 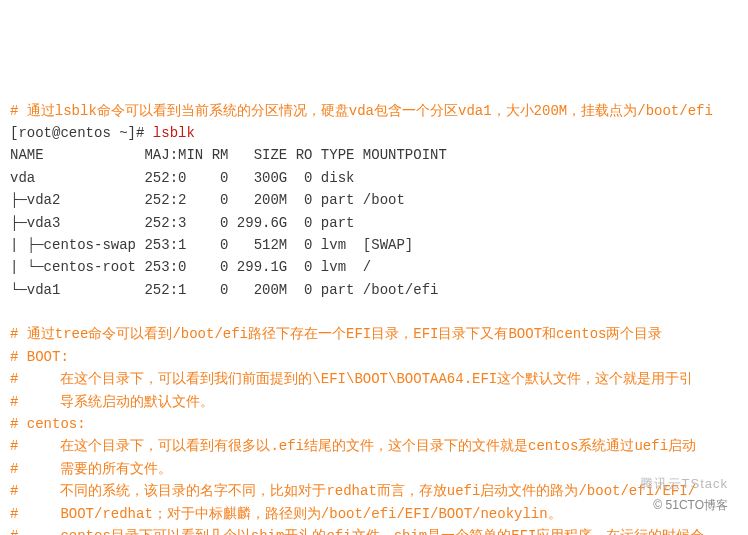 What do you see at coordinates (336, 334) in the screenshot?
I see `comment-tree-intro: # 通过tree命令可以看到/boot/efi路径下存在一个EFI目录，EFI目…` at bounding box center [336, 334].